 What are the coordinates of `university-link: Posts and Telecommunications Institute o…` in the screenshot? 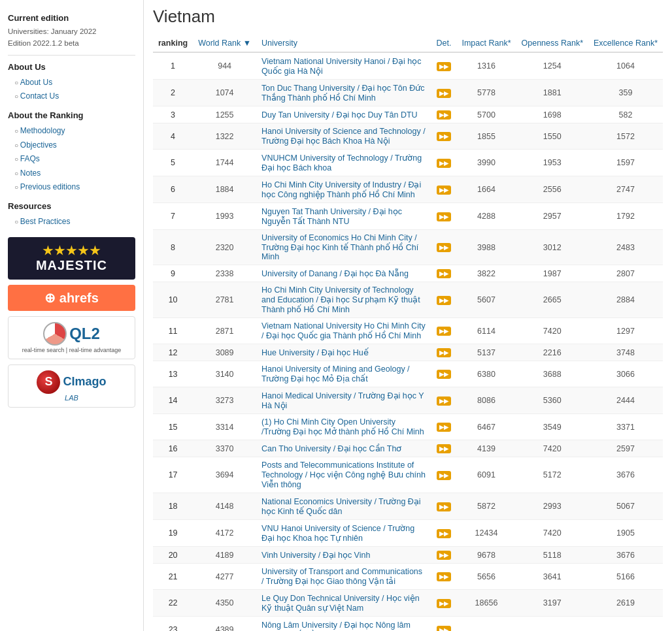 It's located at (344, 475).